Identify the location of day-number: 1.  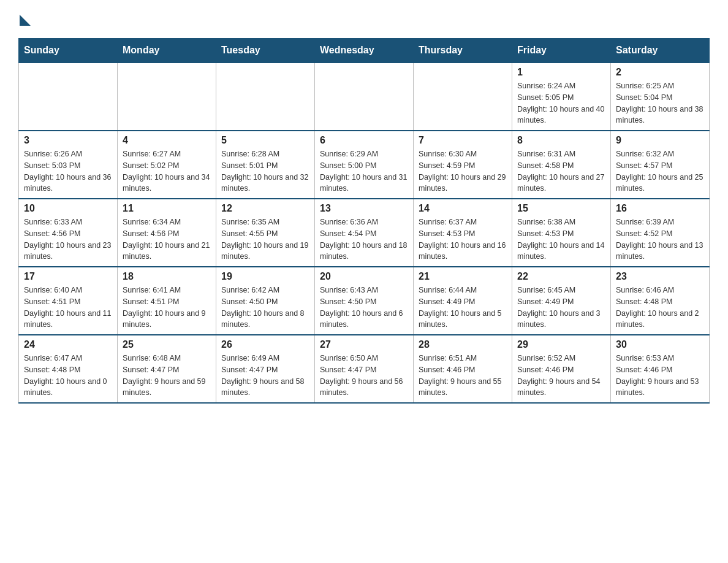
(561, 72).